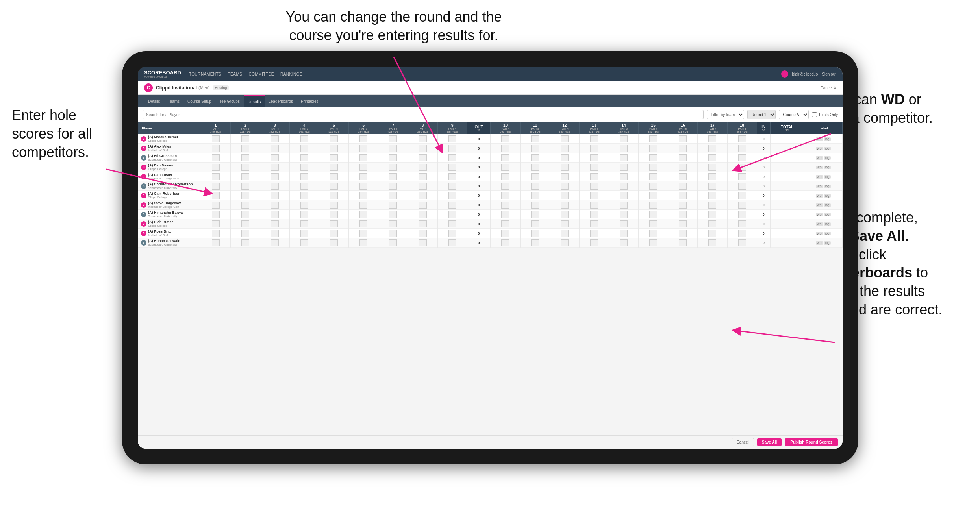 The height and width of the screenshot is (527, 980). What do you see at coordinates (235, 74) in the screenshot?
I see `nav-teams: TEAMS` at bounding box center [235, 74].